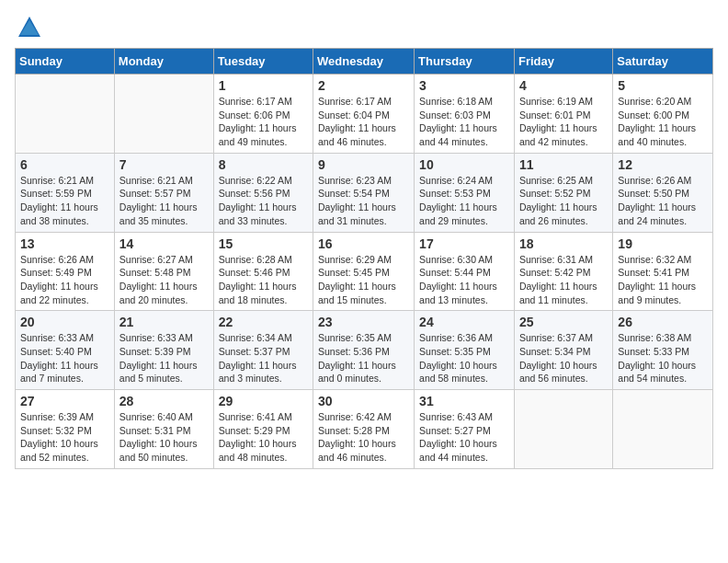  I want to click on day-cell: 17 Sunrise: 6:30 AMSunset: 5:44 PMDaylig…, so click(465, 271).